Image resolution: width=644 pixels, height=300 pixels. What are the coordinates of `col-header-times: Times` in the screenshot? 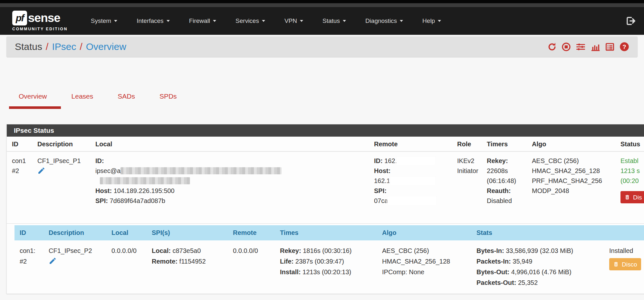 It's located at (326, 233).